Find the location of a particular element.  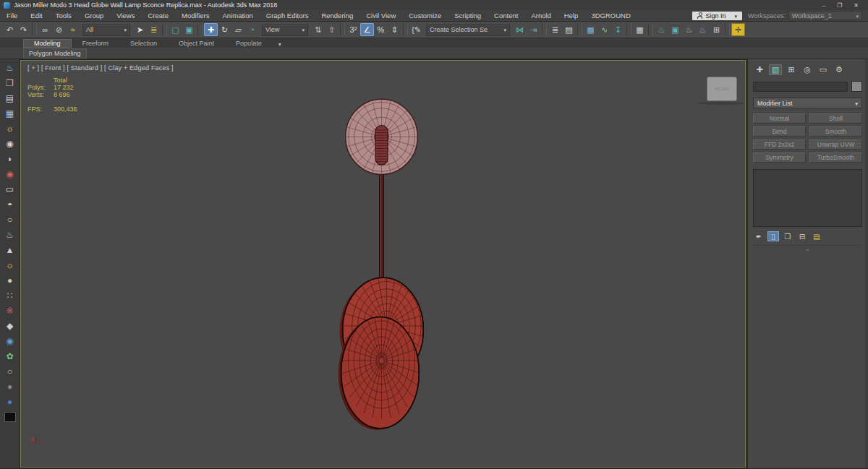

pin-stack-icon: ✒ is located at coordinates (759, 236).